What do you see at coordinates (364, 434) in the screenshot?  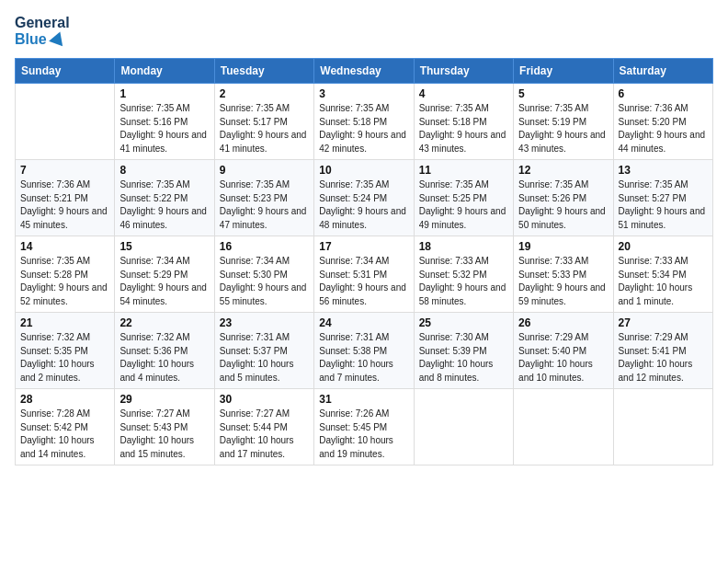 I see `day-detail: Sunrise: 7:26 AMSunset: 5:45 PMDaylight:…` at bounding box center [364, 434].